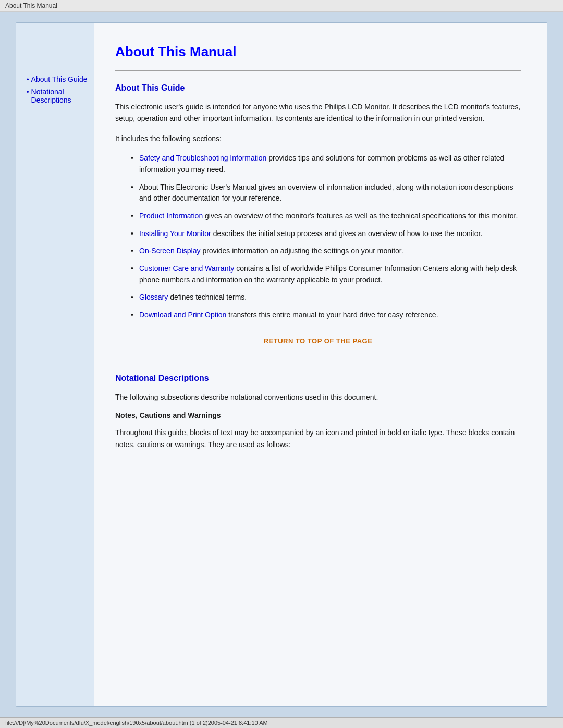  Describe the element at coordinates (318, 139) in the screenshot. I see `about-guide-includes: It includes the following sections:` at that location.